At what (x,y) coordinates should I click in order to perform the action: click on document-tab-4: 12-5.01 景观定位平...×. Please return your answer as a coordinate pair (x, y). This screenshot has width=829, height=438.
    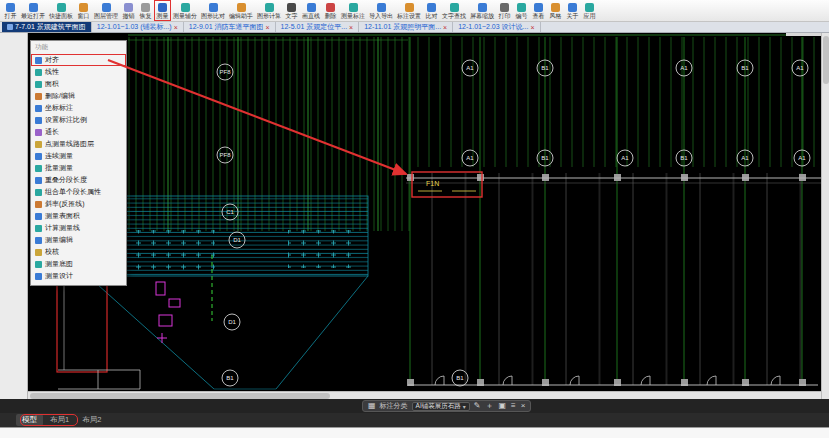
    Looking at the image, I should click on (318, 27).